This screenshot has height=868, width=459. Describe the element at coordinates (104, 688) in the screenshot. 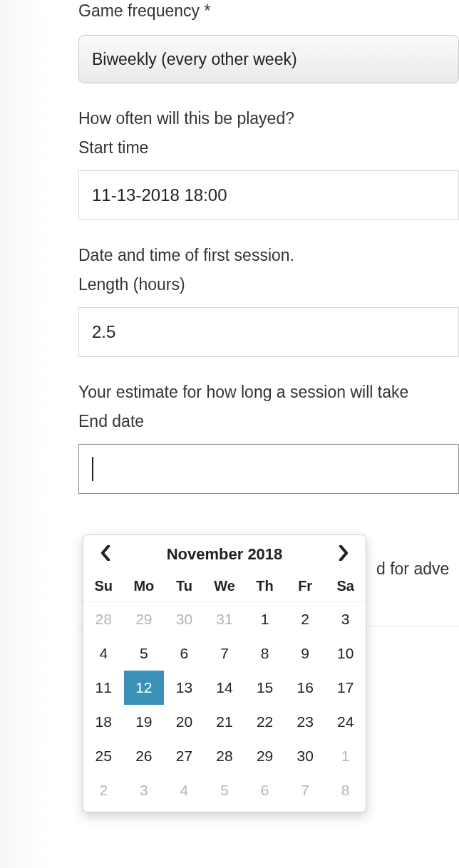

I see `datepicker-day: 11` at that location.